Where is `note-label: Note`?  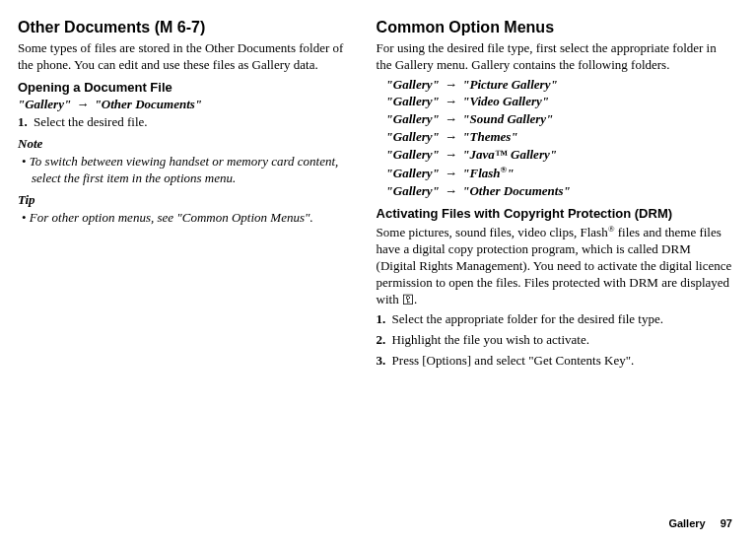
note-label: Note is located at coordinates (182, 144).